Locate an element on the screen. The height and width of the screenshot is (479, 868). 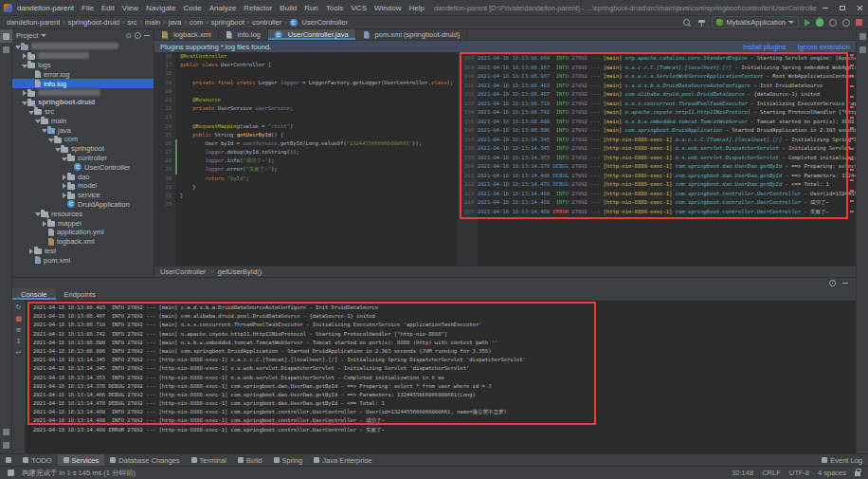
build-hammer-icon is located at coordinates (701, 23).